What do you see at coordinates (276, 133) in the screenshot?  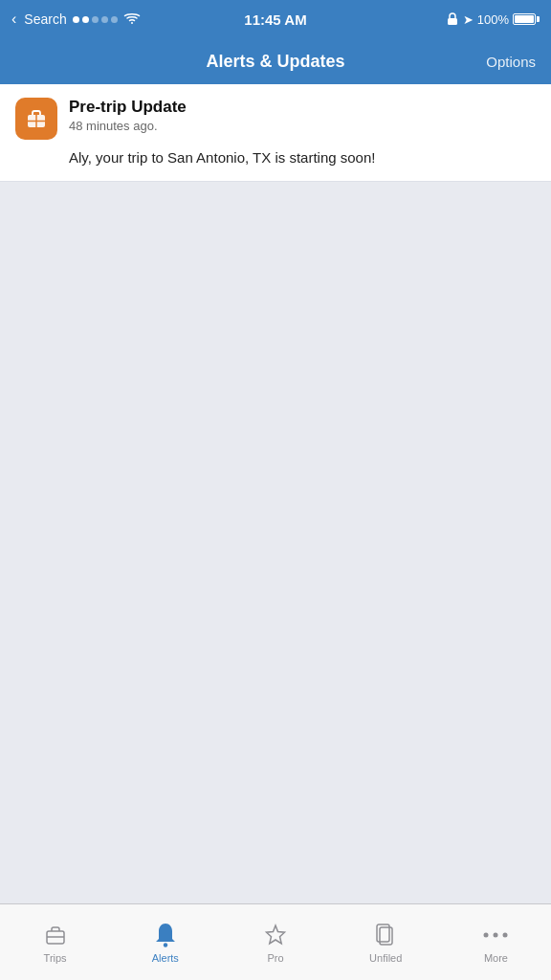 I see `alert-item: Pre-trip Update 48 minutes ago. Aly, you…` at bounding box center [276, 133].